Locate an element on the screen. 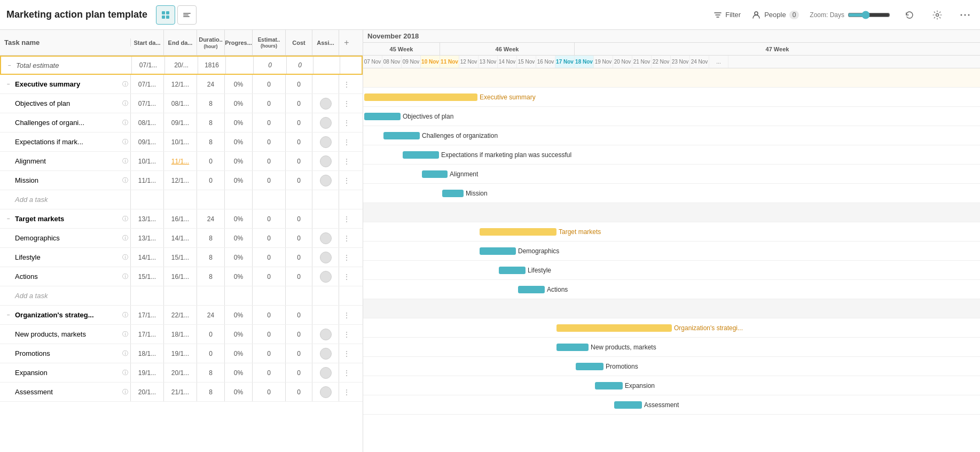  col-header-dur: Duratio..(hour) is located at coordinates (211, 43).